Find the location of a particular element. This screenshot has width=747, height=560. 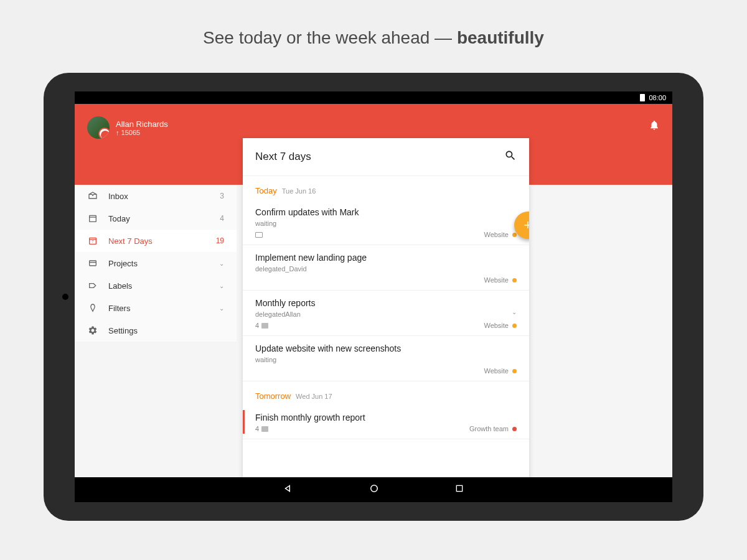

user-karma: ↑ 15065 is located at coordinates (142, 133).